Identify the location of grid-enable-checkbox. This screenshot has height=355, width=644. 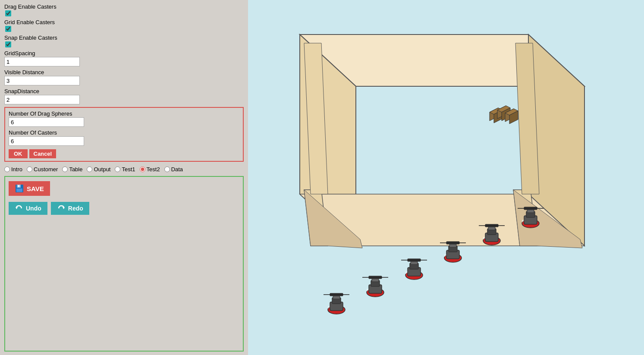
(8, 29).